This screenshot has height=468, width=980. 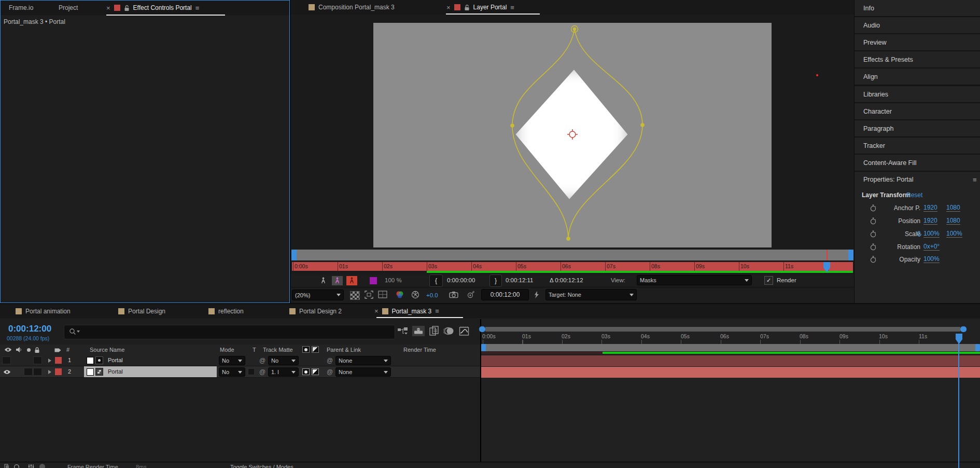 What do you see at coordinates (232, 372) in the screenshot?
I see `blend-mode-menu: No` at bounding box center [232, 372].